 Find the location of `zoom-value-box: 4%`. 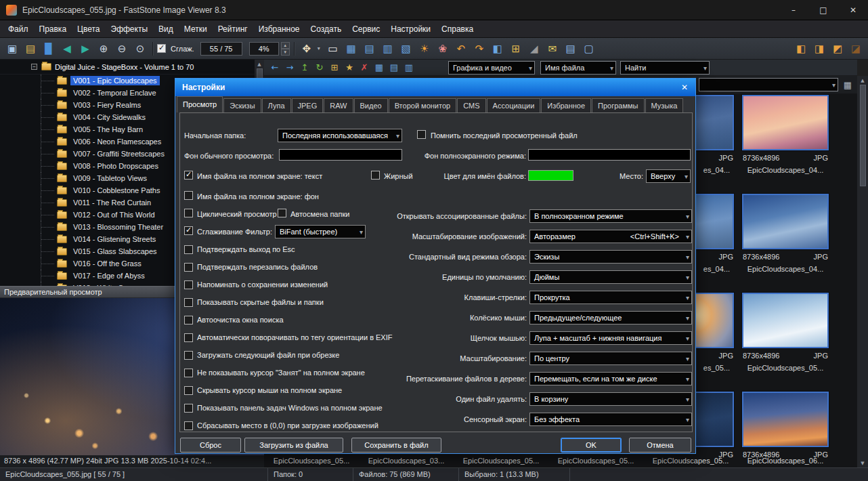

zoom-value-box: 4% is located at coordinates (264, 49).